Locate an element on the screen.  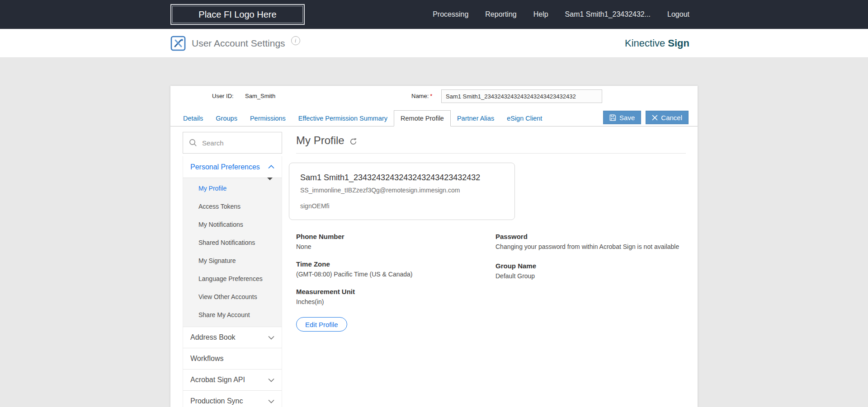
sidebar-nav-list: Personal Preferences My Profile Access T… is located at coordinates (232, 282).